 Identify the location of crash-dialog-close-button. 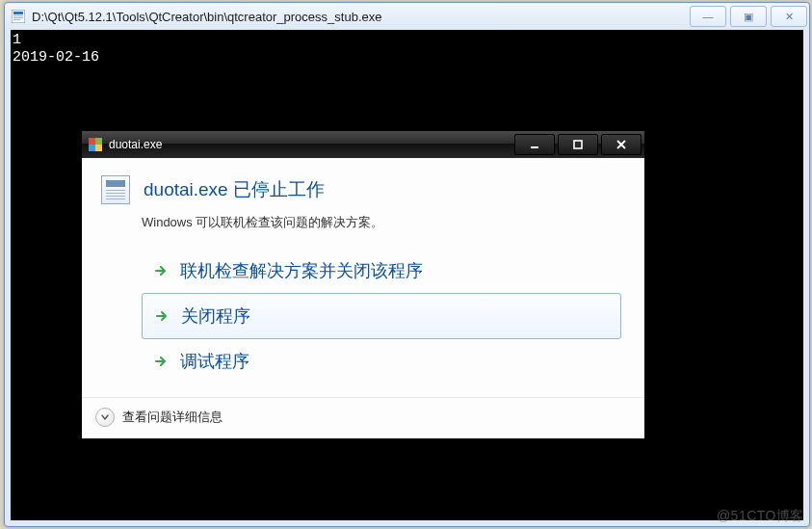
(621, 145).